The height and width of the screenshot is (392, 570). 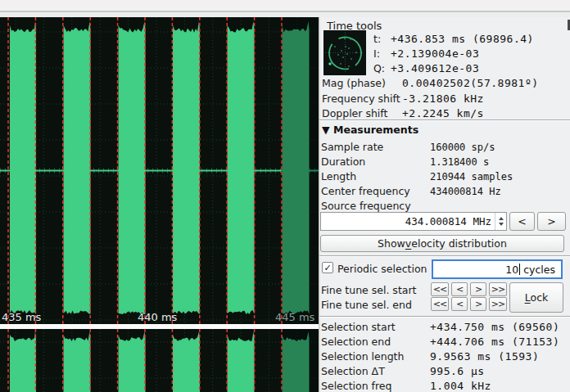 I want to click on selection-delta-t-label: Selection ΔT, so click(x=353, y=372).